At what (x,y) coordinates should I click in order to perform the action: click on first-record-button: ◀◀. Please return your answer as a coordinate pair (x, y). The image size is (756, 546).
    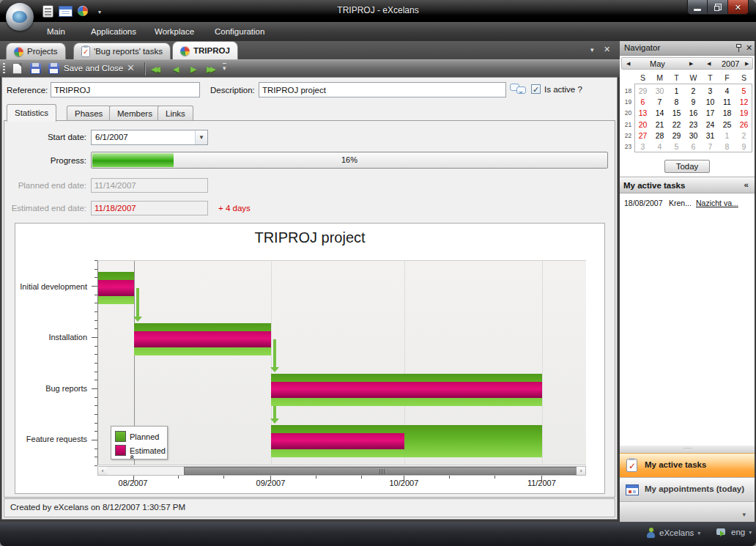
    Looking at the image, I should click on (154, 69).